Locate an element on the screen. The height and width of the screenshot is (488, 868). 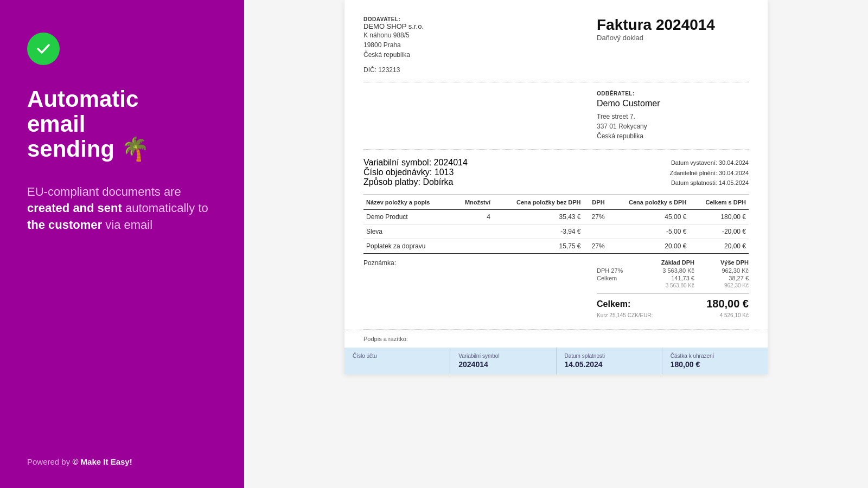
totals-celkem-row: Celkem 141,73 € 38,27 € is located at coordinates (673, 278).